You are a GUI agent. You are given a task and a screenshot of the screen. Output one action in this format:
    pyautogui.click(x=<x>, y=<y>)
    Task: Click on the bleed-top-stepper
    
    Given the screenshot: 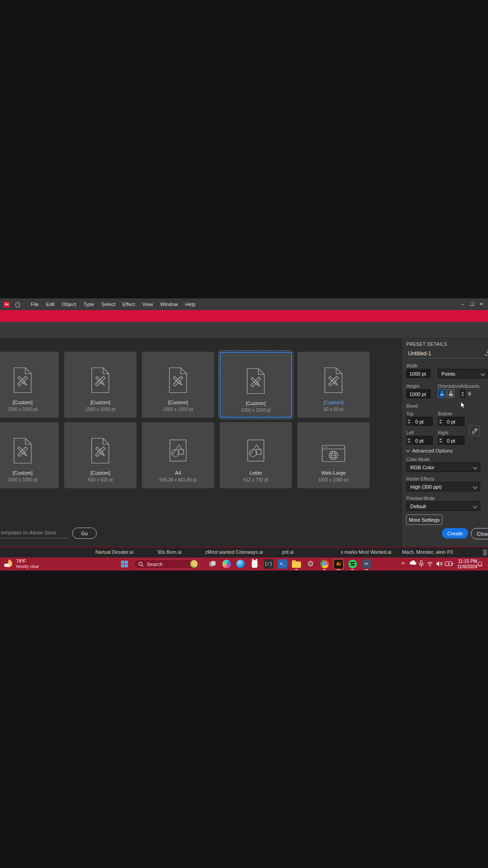 What is the action you would take?
    pyautogui.click(x=409, y=421)
    